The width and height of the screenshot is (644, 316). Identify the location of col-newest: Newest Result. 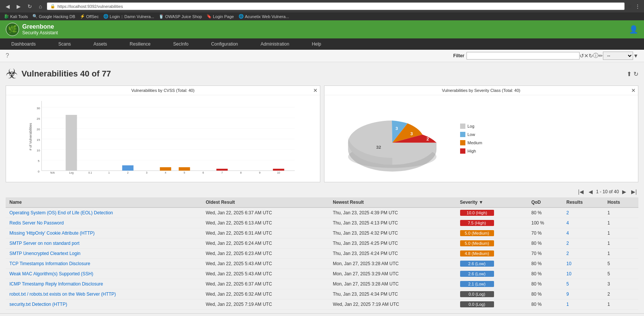
(393, 203).